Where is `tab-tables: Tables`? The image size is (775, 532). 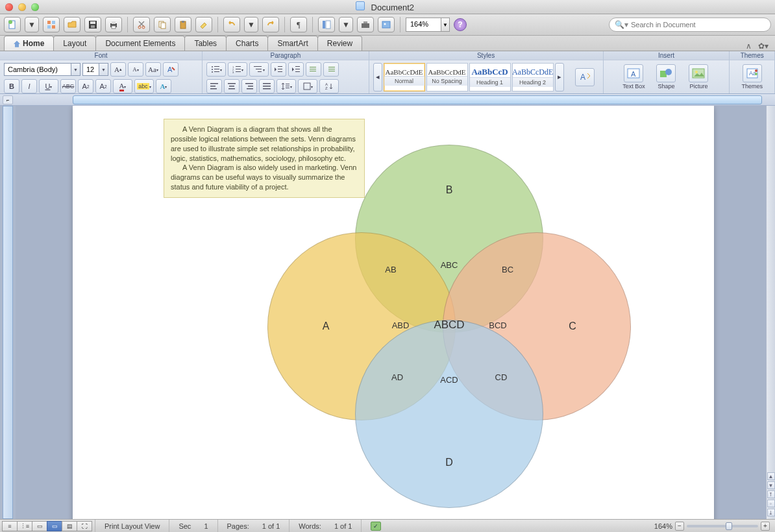
tab-tables: Tables is located at coordinates (205, 43).